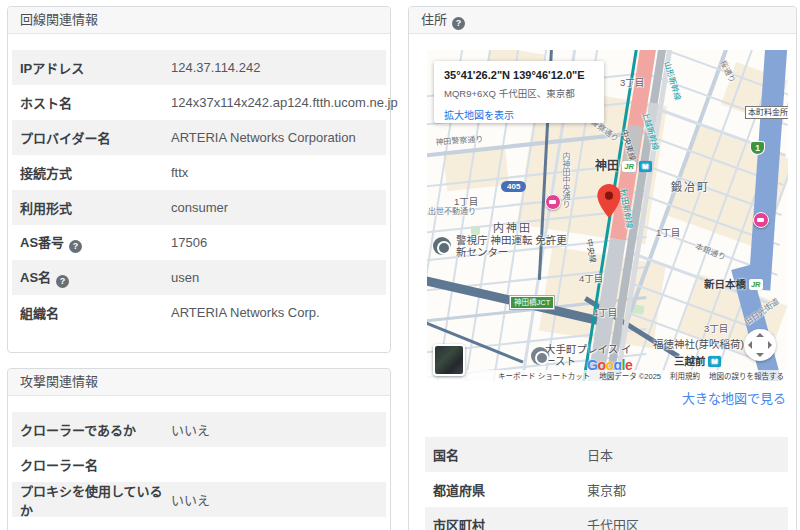 The image size is (800, 530). Describe the element at coordinates (606, 490) in the screenshot. I see `row-value: 東京都` at that location.